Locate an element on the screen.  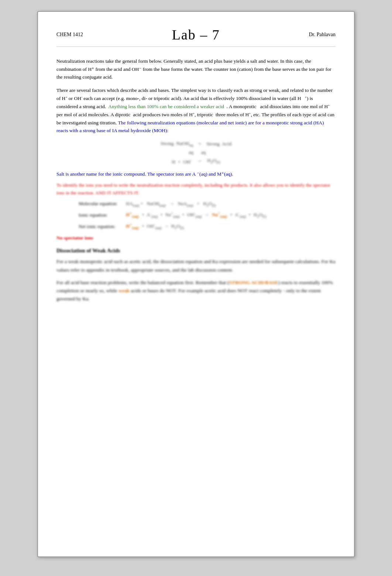
ionic-equation-row: Ionic equation: H+(aq) + A-(aq) + Na+(aq… is located at coordinates (207, 215).